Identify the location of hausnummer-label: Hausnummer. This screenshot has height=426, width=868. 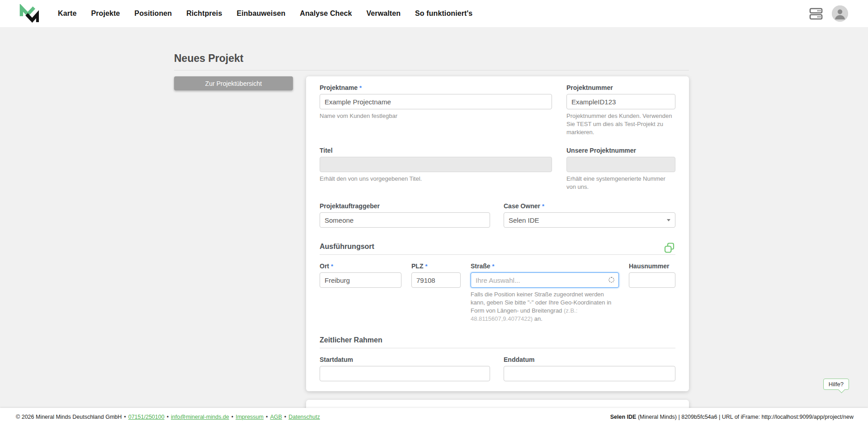
(649, 267).